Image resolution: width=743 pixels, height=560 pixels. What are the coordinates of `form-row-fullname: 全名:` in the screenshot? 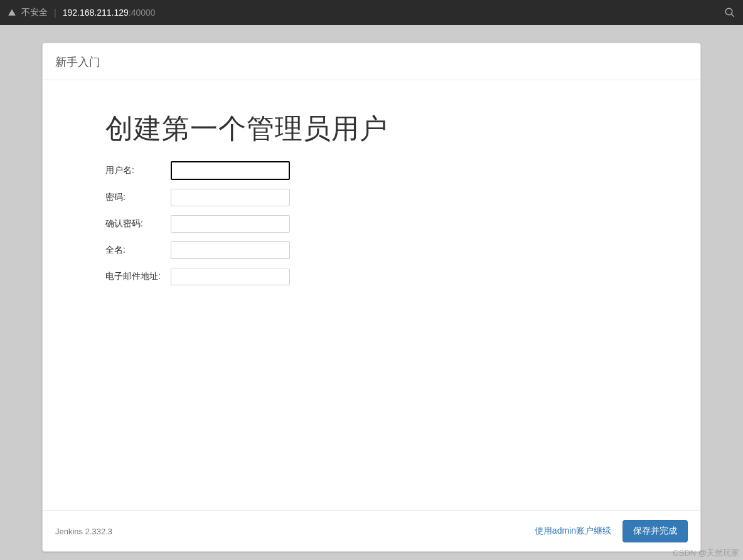 It's located at (397, 250).